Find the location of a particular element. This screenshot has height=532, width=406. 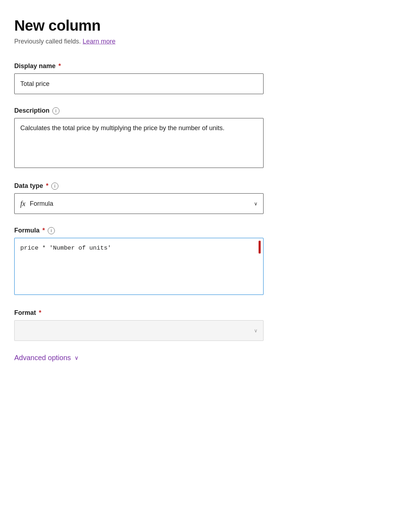

data-type-required: * is located at coordinates (47, 186).